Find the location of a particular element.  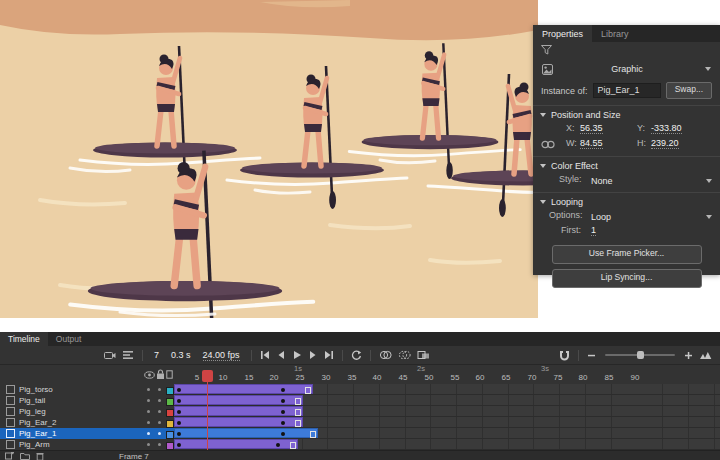

use-frame-picker-button: Use Frame Picker... is located at coordinates (627, 254).